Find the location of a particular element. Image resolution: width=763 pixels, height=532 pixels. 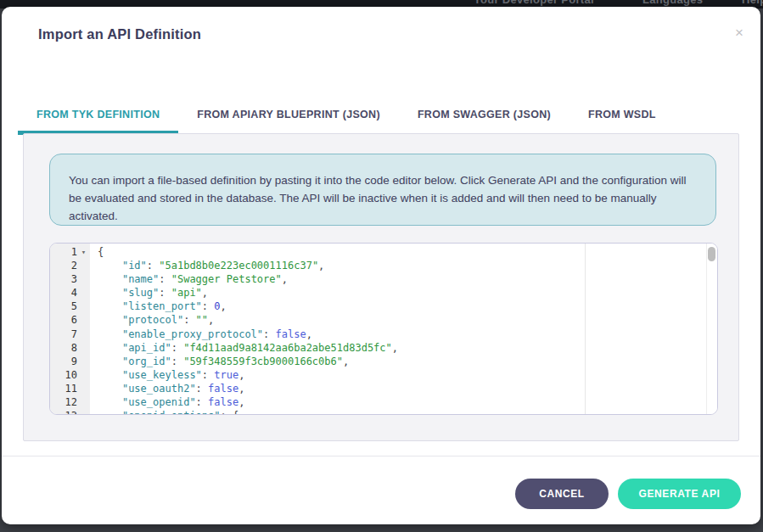

code-line-7: "enable_proxy_protocol": false, is located at coordinates (402, 334).